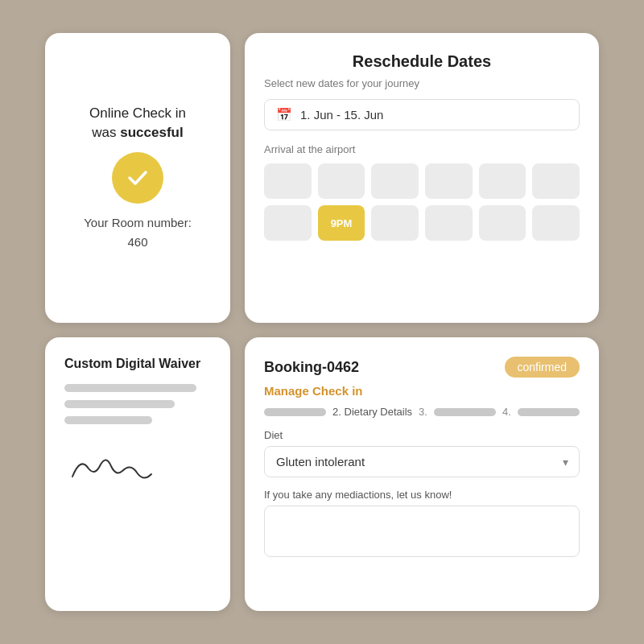 This screenshot has height=644, width=644. Describe the element at coordinates (422, 531) in the screenshot. I see `medications-input` at that location.